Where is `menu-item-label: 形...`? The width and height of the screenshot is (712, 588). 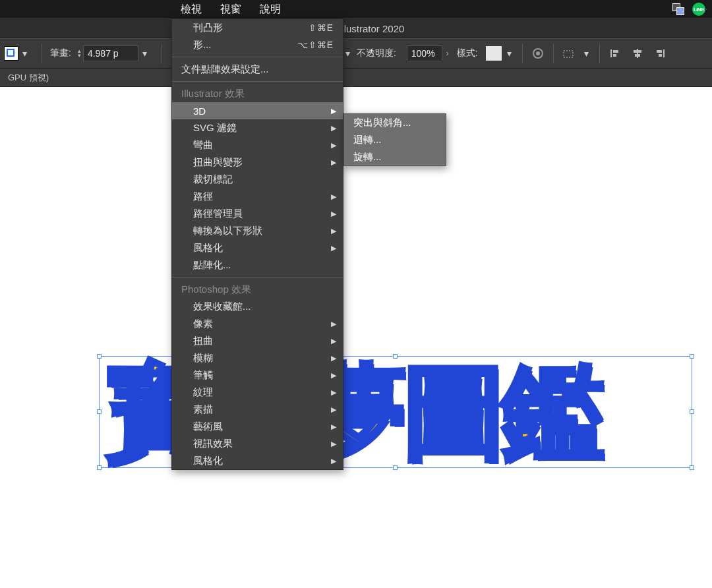 menu-item-label: 形... is located at coordinates (239, 45).